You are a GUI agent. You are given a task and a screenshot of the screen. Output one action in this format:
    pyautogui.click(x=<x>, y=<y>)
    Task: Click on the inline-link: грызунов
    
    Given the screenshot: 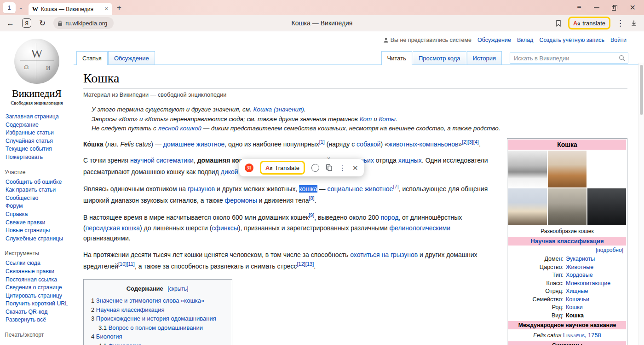 What is the action you would take?
    pyautogui.click(x=201, y=189)
    